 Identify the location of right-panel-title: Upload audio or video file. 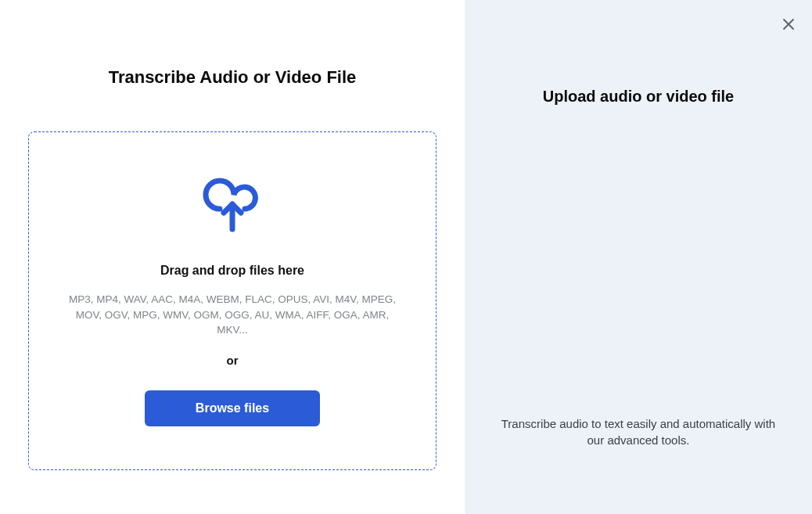
(638, 97).